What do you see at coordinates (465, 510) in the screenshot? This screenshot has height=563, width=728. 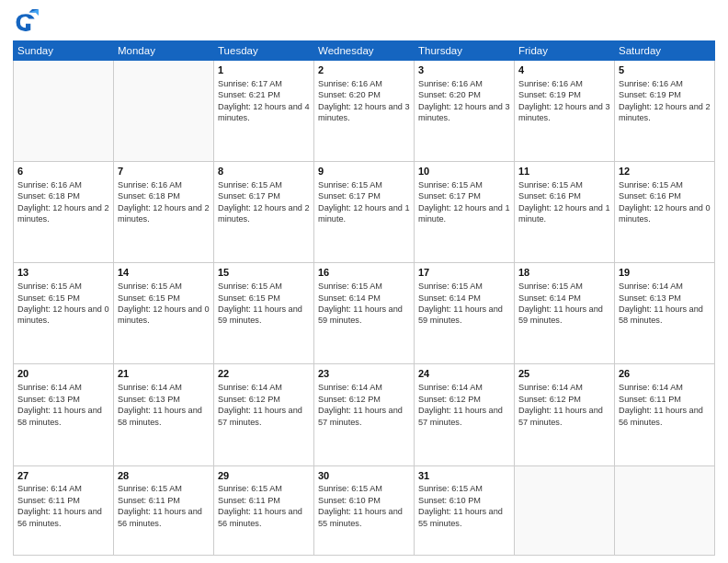 I see `day-cell: 31Sunrise: 6:15 AM Sunset: 6:10 PM Dayli…` at bounding box center [465, 510].